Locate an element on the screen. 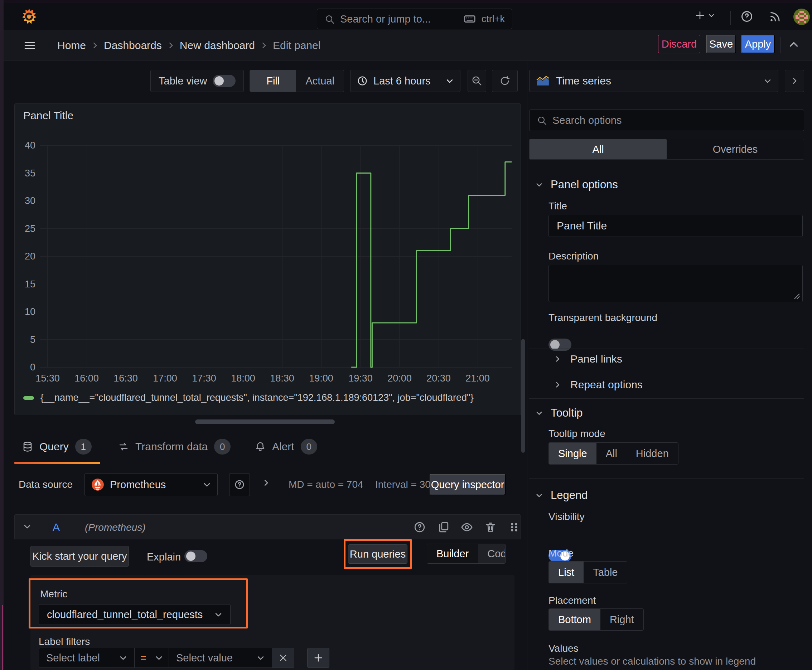 The height and width of the screenshot is (670, 812). datasource-help-button is located at coordinates (239, 485).